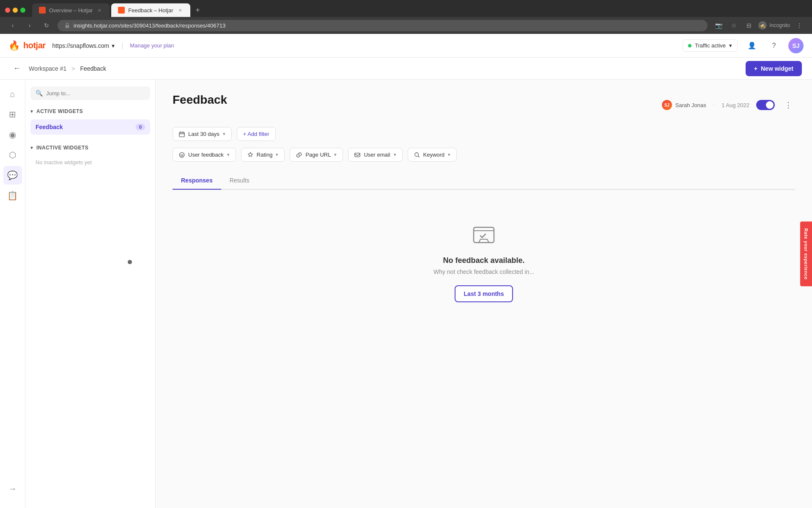  I want to click on inactive-chevron-icon: ▾, so click(32, 148).